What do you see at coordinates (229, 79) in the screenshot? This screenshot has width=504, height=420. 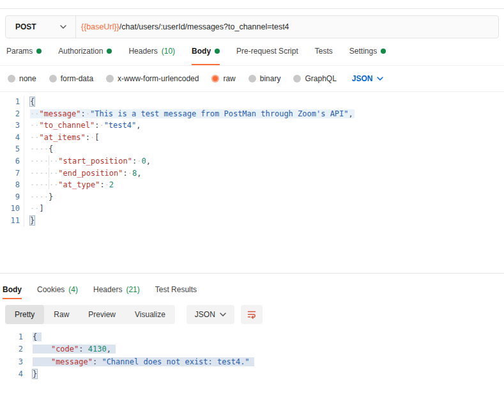 I see `body-type-label: raw` at bounding box center [229, 79].